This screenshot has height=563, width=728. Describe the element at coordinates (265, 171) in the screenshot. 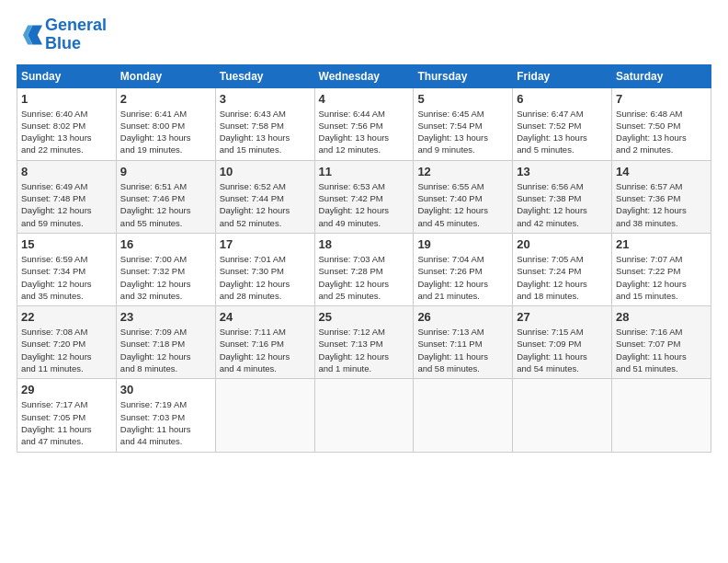

I see `day-number: 10` at that location.